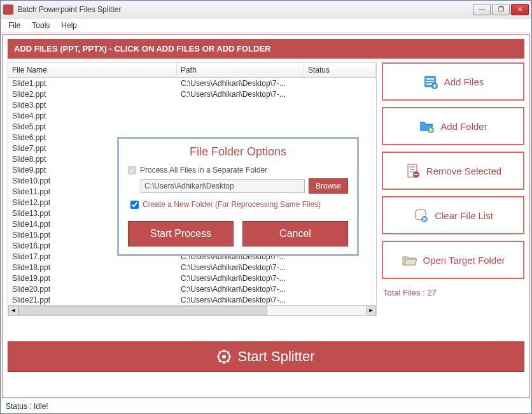 The image size is (532, 414). I want to click on table-row: Slide5.ppt, so click(192, 126).